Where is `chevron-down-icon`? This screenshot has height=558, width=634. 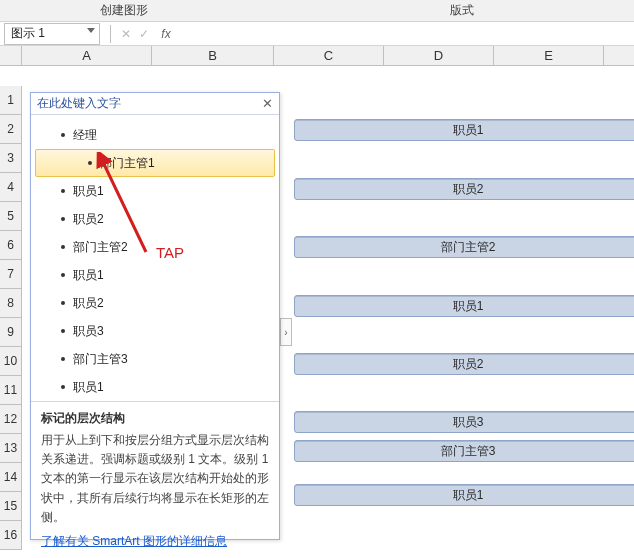 chevron-down-icon is located at coordinates (91, 30).